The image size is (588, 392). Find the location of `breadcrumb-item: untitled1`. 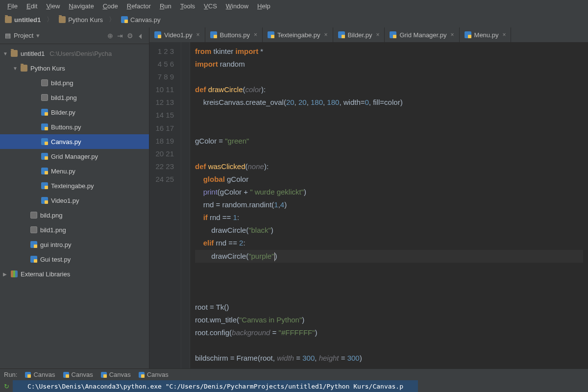

breadcrumb-item: untitled1 is located at coordinates (23, 20).